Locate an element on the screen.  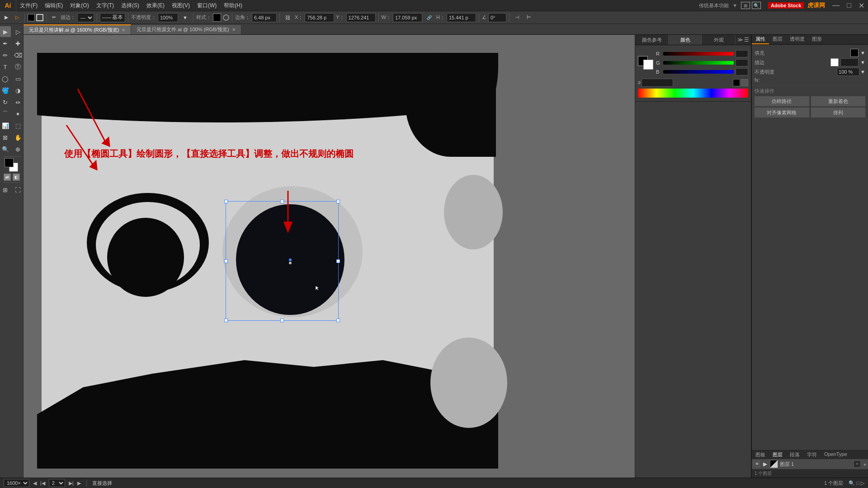
corner-input is located at coordinates (264, 18).